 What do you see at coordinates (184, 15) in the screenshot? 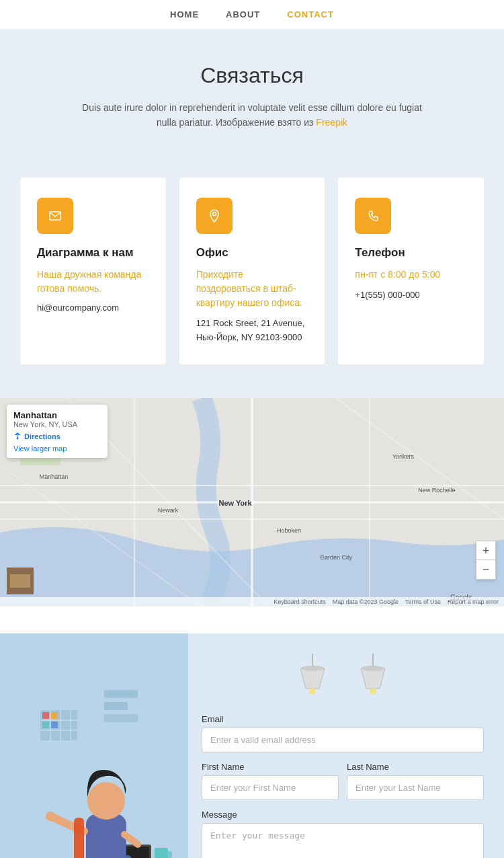
I see `nav-home: HOME` at bounding box center [184, 15].